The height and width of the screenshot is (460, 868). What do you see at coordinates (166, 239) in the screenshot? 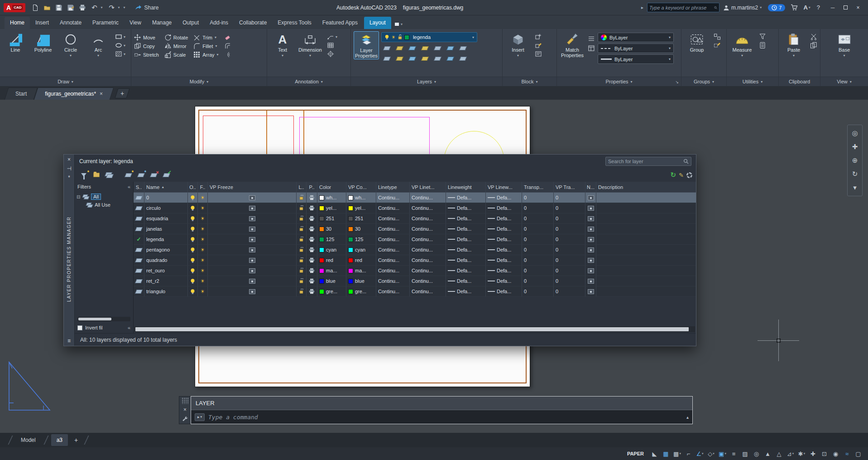
I see `layer-name: legenda` at bounding box center [166, 239].